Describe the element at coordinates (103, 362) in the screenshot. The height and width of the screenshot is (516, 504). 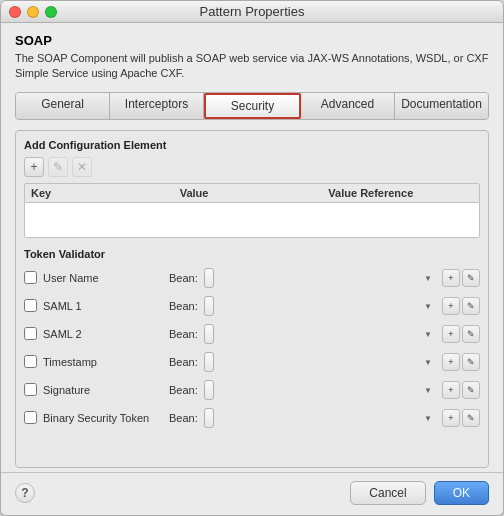
I see `timestamp-label: Timestamp` at that location.